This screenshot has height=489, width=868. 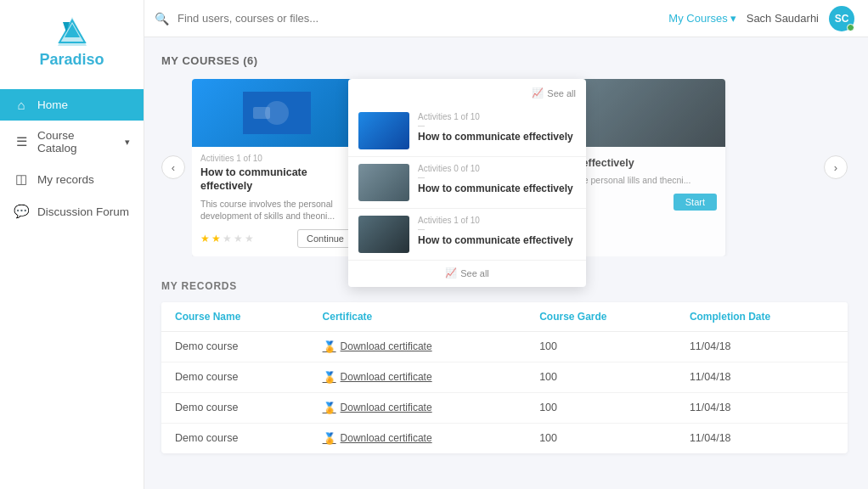 What do you see at coordinates (71, 142) in the screenshot?
I see `sidebar-item-course-catalog: ☰ Course Catalog ▾` at bounding box center [71, 142].